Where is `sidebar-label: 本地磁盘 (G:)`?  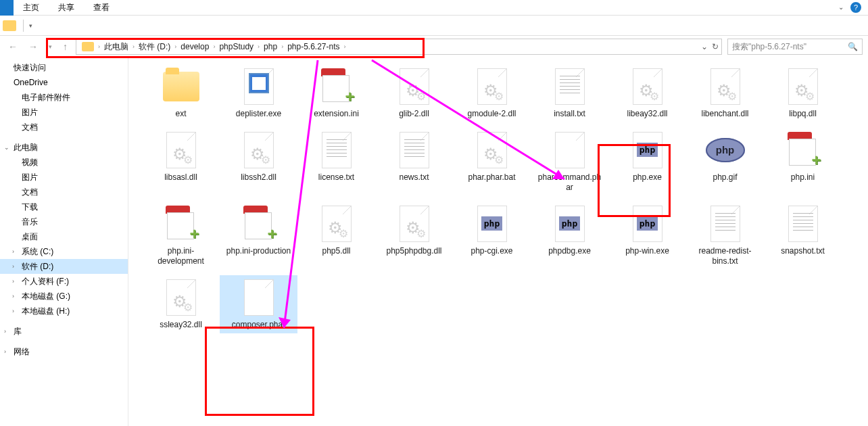 sidebar-label: 本地磁盘 (G:) is located at coordinates (46, 296).